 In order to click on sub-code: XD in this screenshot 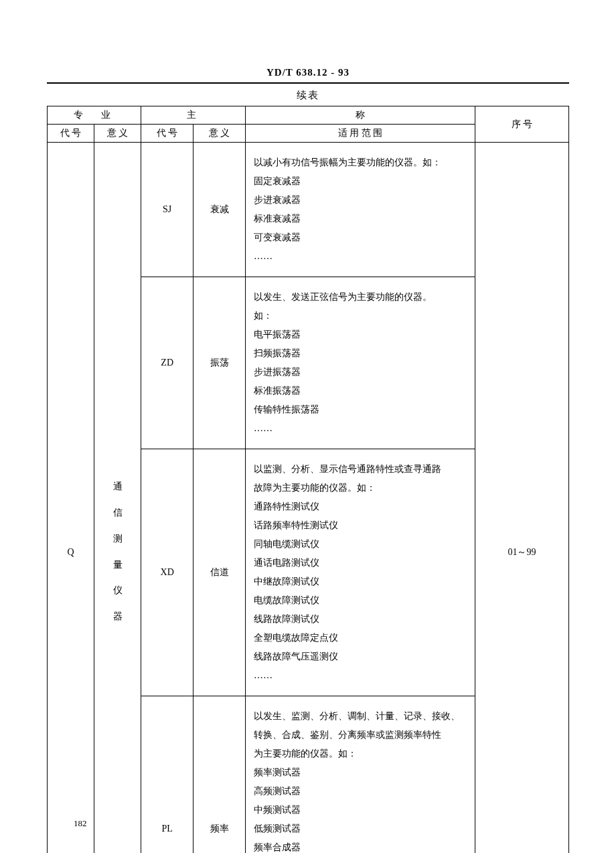, I will do `click(167, 573)`.